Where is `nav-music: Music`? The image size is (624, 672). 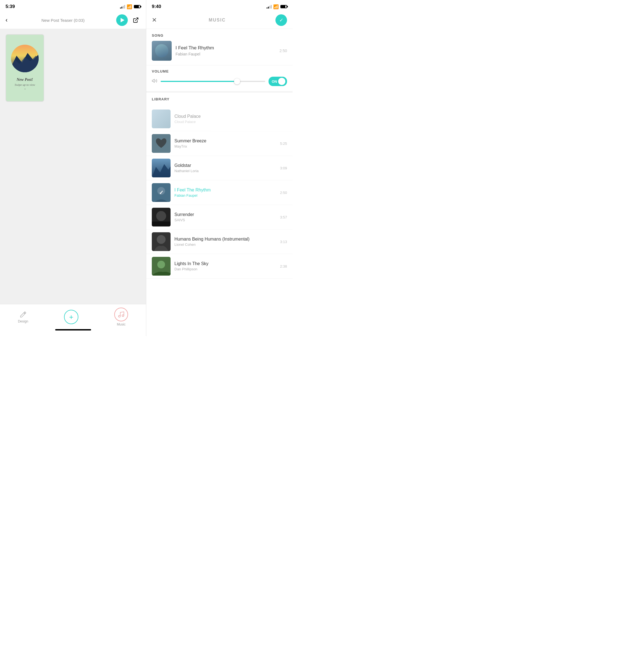
nav-music: Music is located at coordinates (121, 317).